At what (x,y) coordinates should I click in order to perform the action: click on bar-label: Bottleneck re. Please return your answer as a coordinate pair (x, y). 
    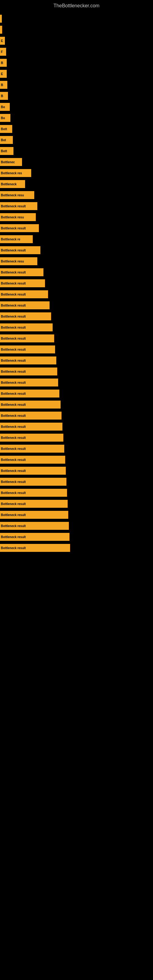
    Looking at the image, I should click on (11, 240).